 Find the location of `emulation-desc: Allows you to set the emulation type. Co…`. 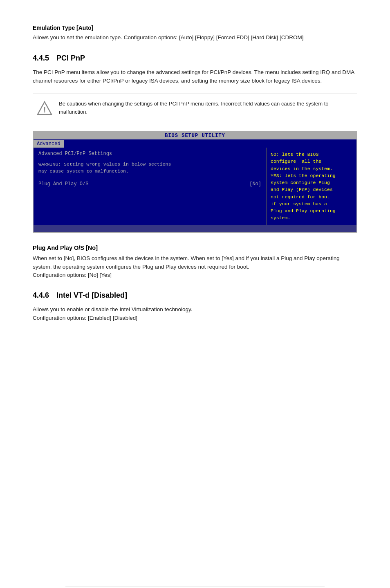

emulation-desc: Allows you to set the emulation type. Co… is located at coordinates (195, 38).